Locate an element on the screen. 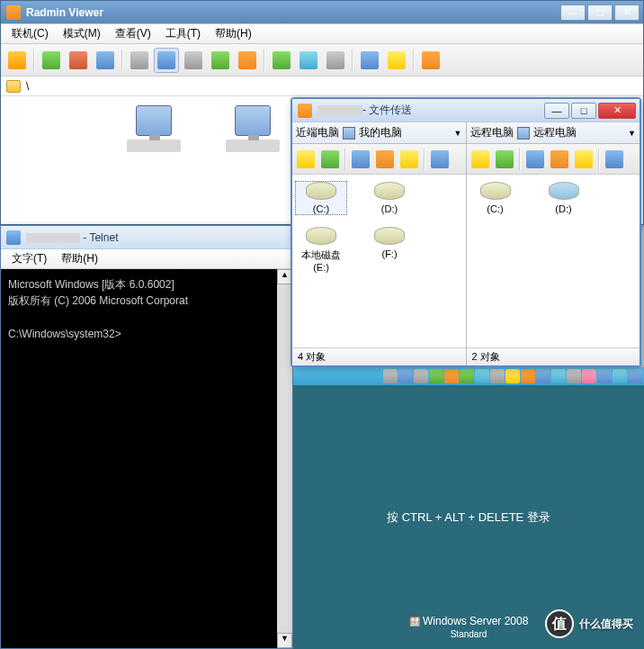  menu-mode: 模式(M) is located at coordinates (82, 34).